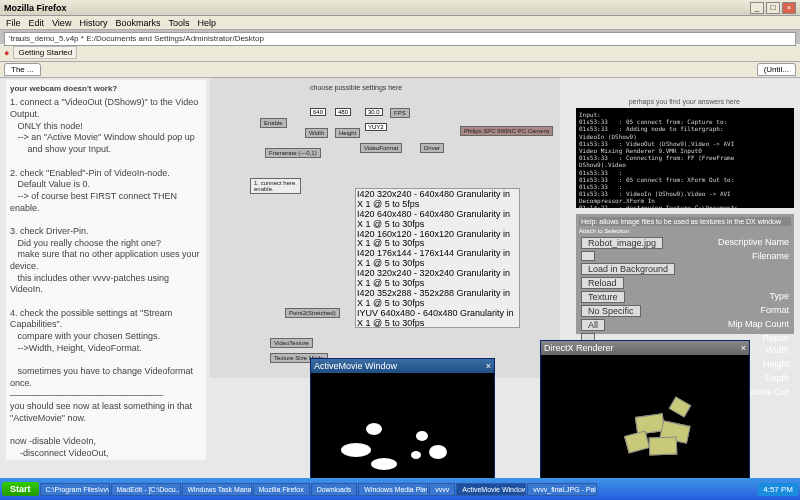 This screenshot has height=500, width=800. I want to click on node-videotexture: VideoTexture, so click(292, 343).